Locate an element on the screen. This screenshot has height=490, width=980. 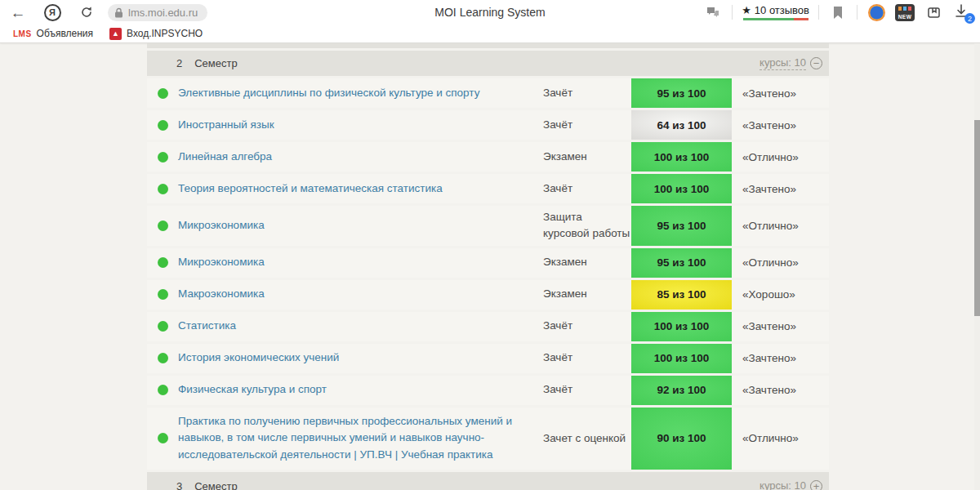
semester-number: 3 is located at coordinates (180, 485).